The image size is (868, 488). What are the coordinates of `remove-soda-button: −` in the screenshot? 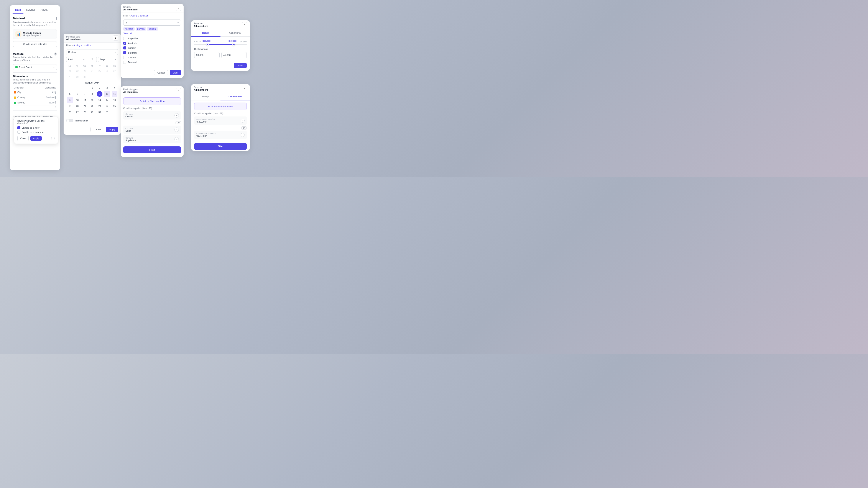 It's located at (177, 130).